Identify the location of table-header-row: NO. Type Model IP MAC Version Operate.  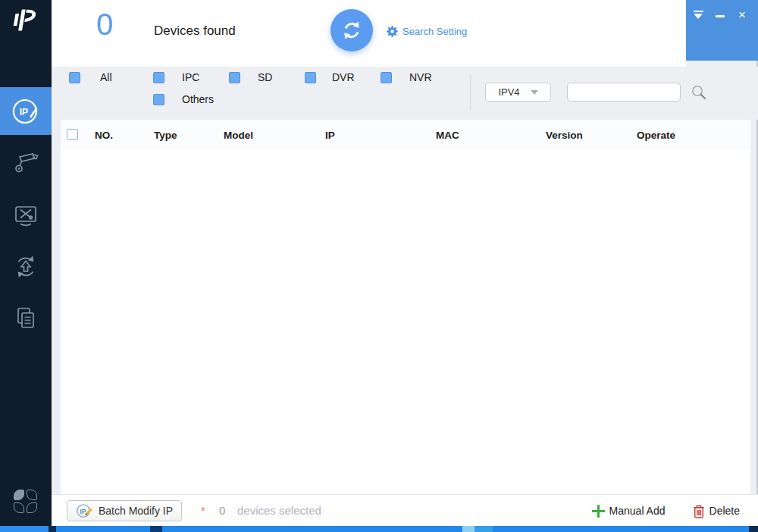
(406, 135).